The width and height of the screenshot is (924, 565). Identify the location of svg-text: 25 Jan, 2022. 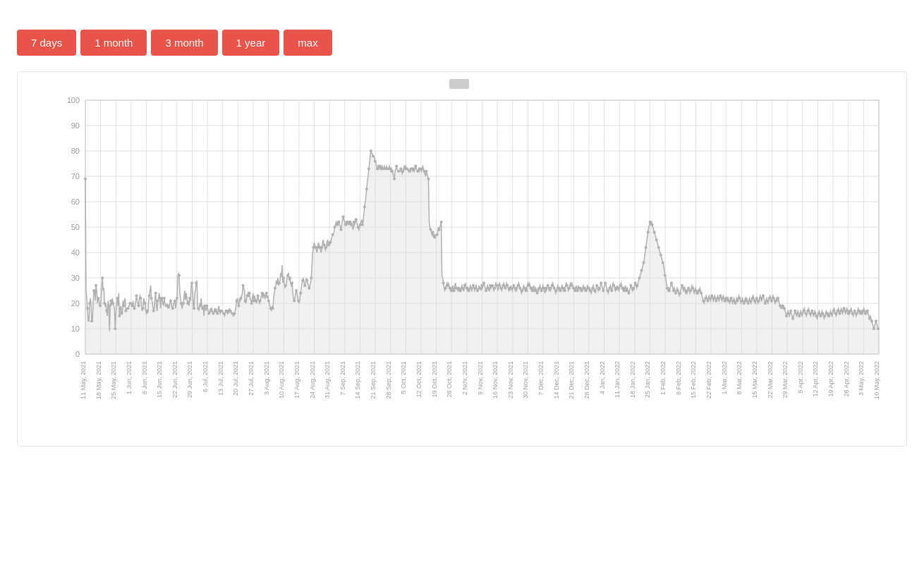
(648, 379).